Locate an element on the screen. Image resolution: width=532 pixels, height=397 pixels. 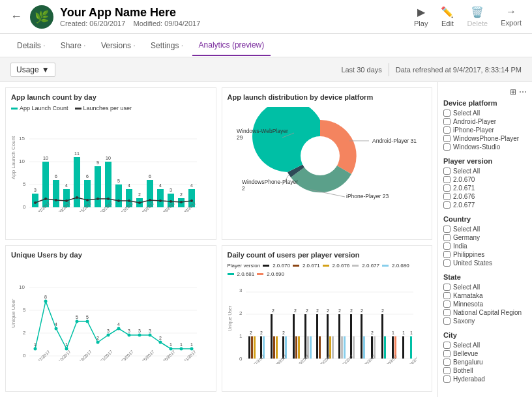
city-hyderabad: Hyderabad is located at coordinates (485, 379).